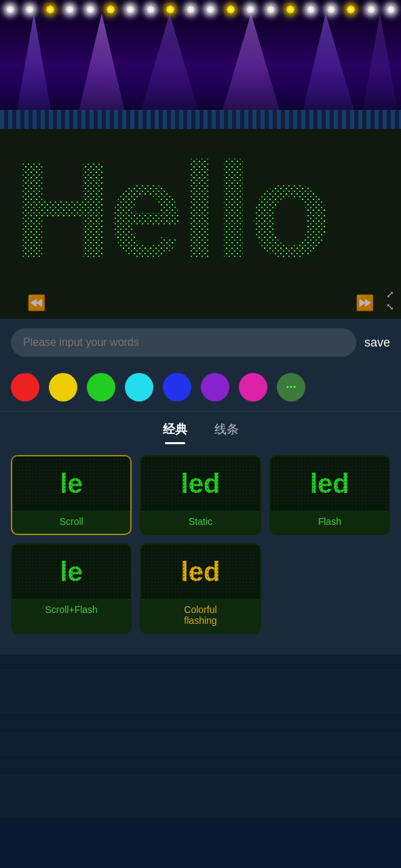  Describe the element at coordinates (390, 300) in the screenshot. I see `expand-icon: ⤢ ⤡` at that location.